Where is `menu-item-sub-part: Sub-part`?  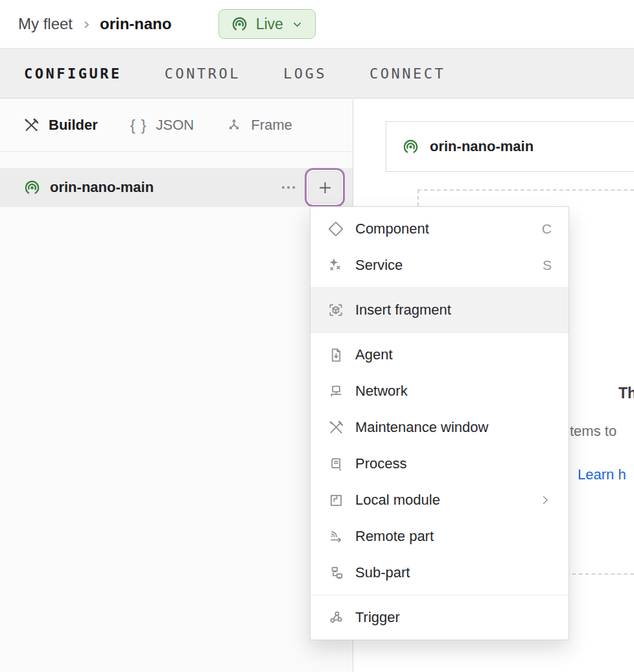 menu-item-sub-part: Sub-part is located at coordinates (440, 573).